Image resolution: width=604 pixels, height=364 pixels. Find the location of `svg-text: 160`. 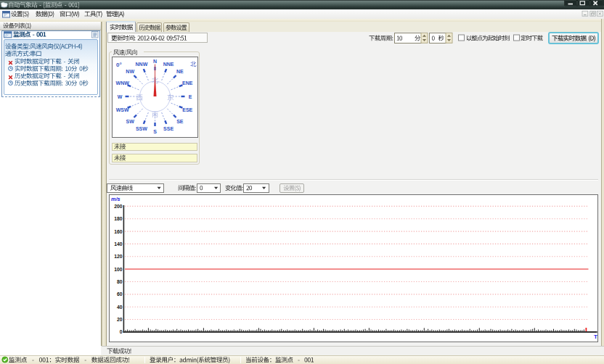

svg-text: 160 is located at coordinates (118, 232).